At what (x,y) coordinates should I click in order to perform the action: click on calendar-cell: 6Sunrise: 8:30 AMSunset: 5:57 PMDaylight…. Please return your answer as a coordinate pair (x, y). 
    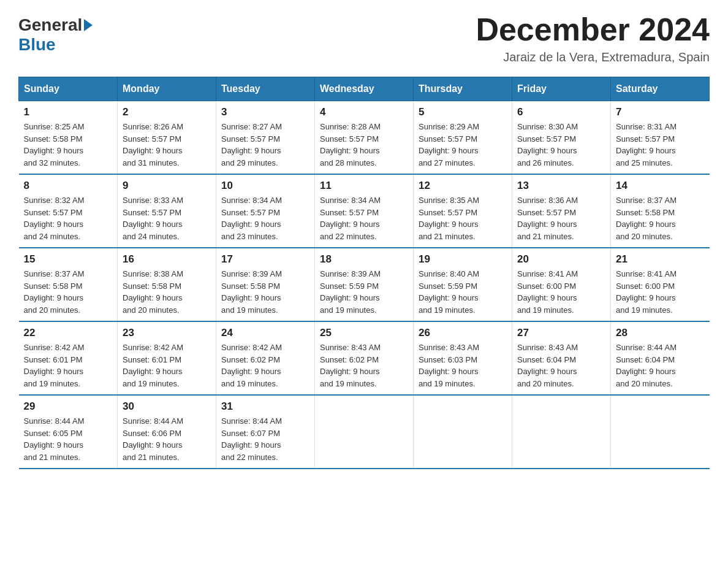
    Looking at the image, I should click on (561, 138).